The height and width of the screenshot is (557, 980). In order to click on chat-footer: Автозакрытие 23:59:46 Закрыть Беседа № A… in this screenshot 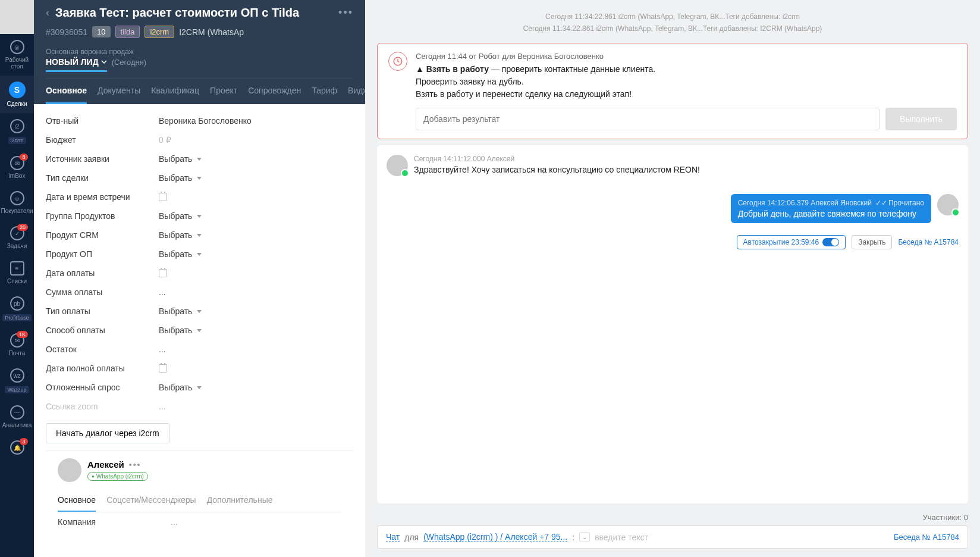, I will do `click(673, 242)`.